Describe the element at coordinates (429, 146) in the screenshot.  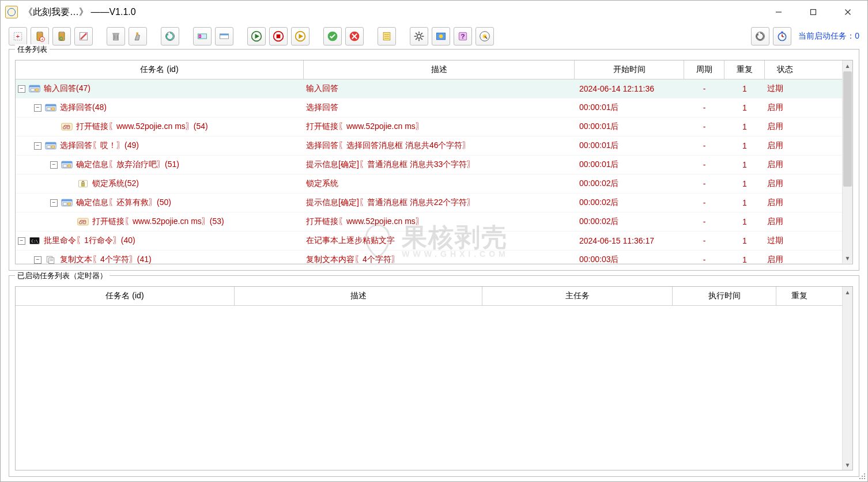
I see `table-row: −选择回答〖哎！〗(49)选择回答〖选择回答消息框 消息共46个字符〗00:00…` at that location.